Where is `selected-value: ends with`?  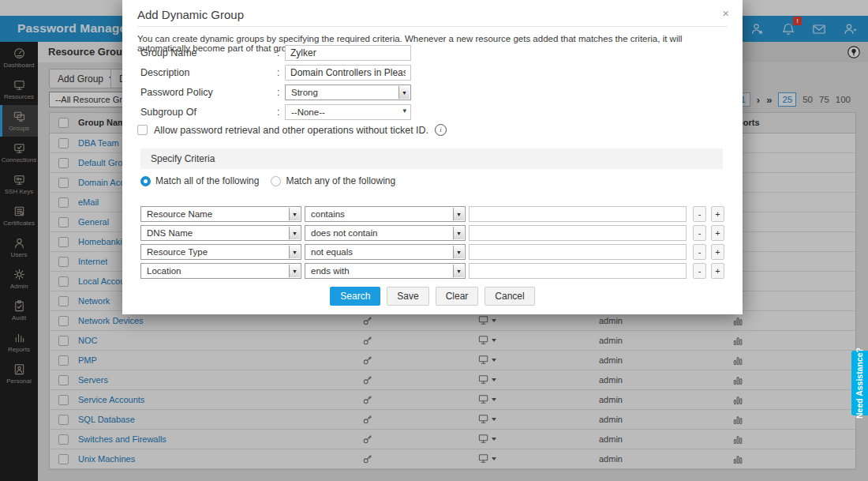 selected-value: ends with is located at coordinates (330, 271).